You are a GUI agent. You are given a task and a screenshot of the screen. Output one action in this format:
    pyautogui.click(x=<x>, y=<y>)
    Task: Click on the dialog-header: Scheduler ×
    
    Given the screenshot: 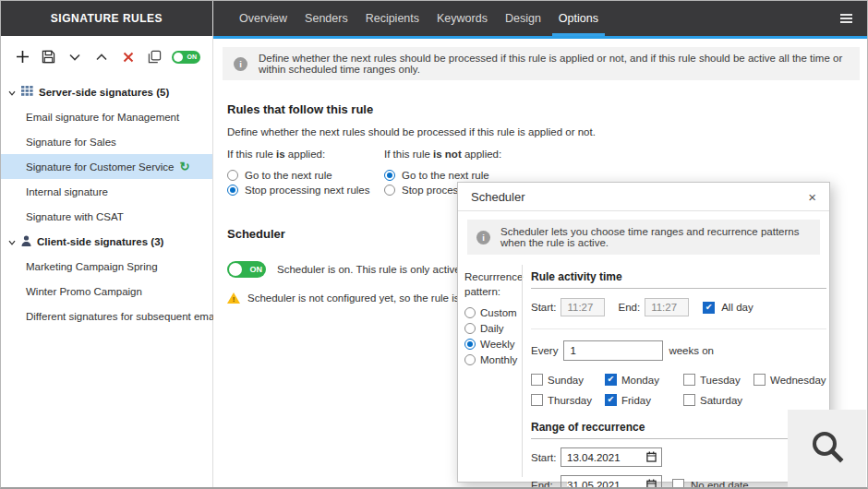 What is the action you would take?
    pyautogui.click(x=644, y=197)
    